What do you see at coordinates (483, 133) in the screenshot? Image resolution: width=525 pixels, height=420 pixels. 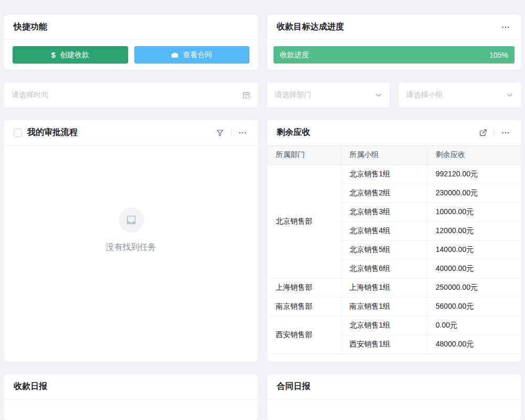 I see `external-link-icon` at bounding box center [483, 133].